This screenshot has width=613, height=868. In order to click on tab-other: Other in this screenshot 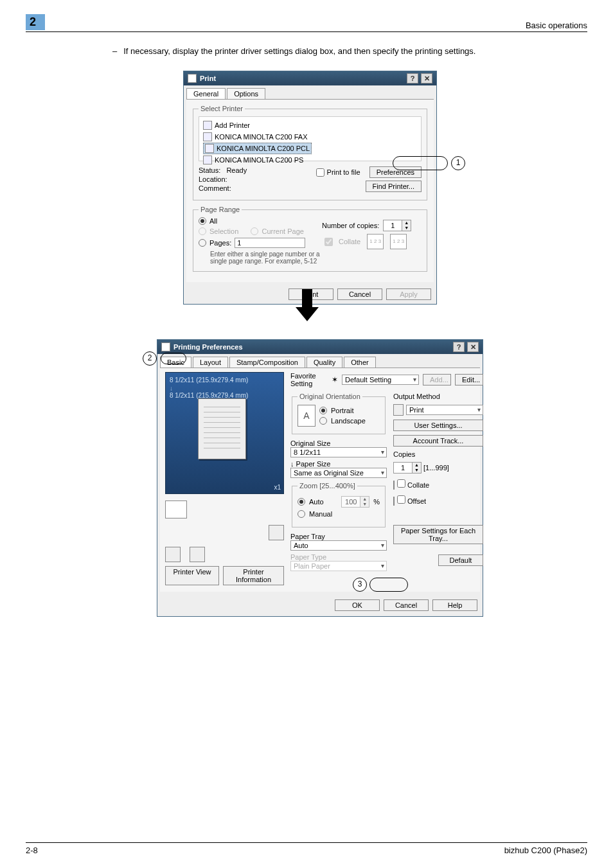, I will do `click(360, 362)`.